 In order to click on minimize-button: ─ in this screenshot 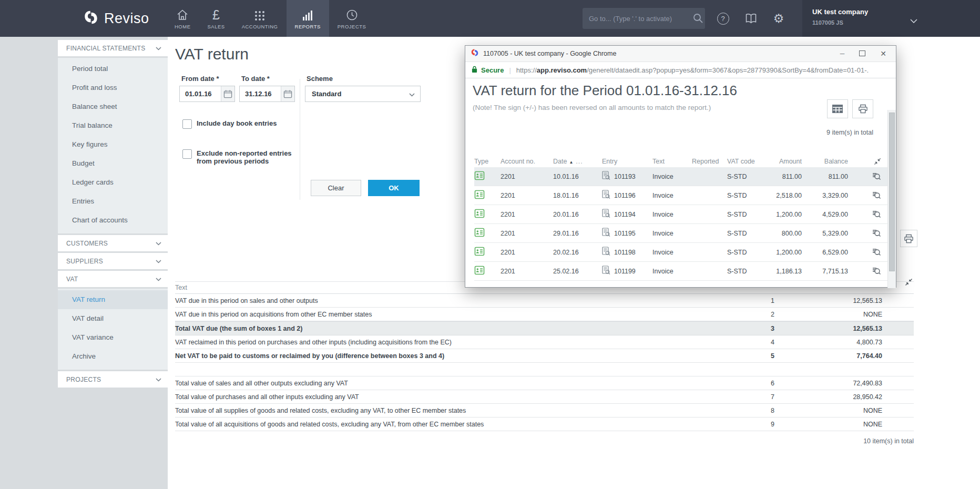, I will do `click(842, 54)`.